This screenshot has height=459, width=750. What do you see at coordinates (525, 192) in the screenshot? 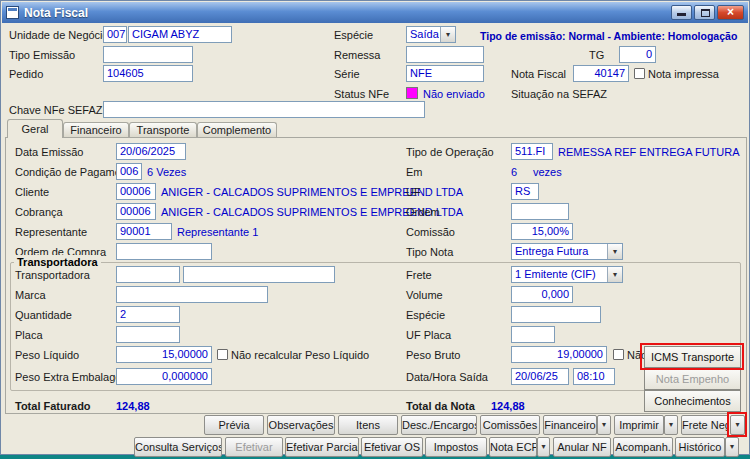
I see `uf-input: RS` at bounding box center [525, 192].